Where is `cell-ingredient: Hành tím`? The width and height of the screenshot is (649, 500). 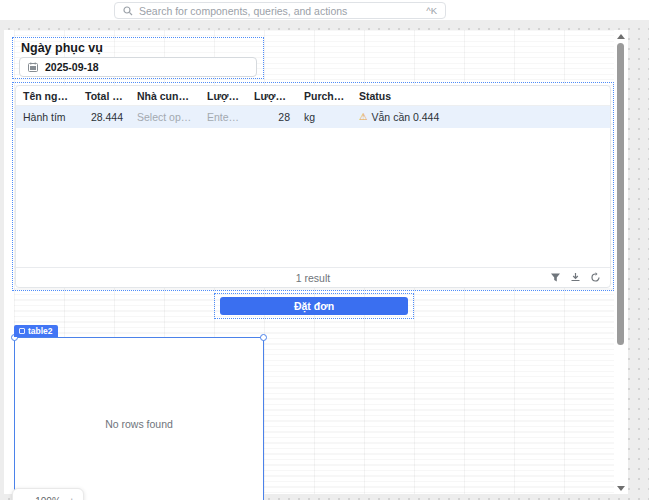
cell-ingredient: Hành tím is located at coordinates (47, 117).